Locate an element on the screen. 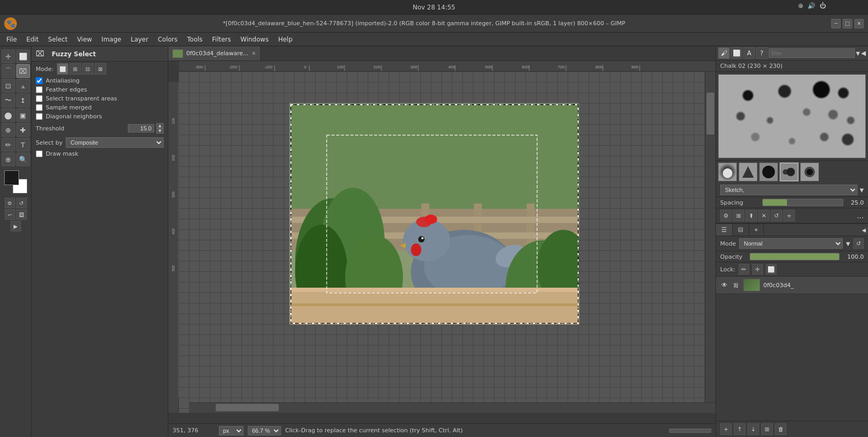  foreground-color is located at coordinates (12, 178).